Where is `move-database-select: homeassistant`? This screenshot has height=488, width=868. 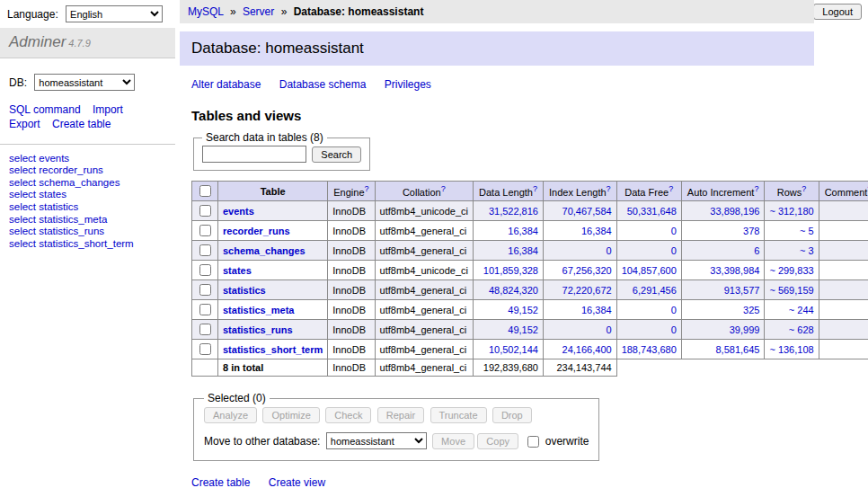
move-database-select: homeassistant is located at coordinates (376, 440).